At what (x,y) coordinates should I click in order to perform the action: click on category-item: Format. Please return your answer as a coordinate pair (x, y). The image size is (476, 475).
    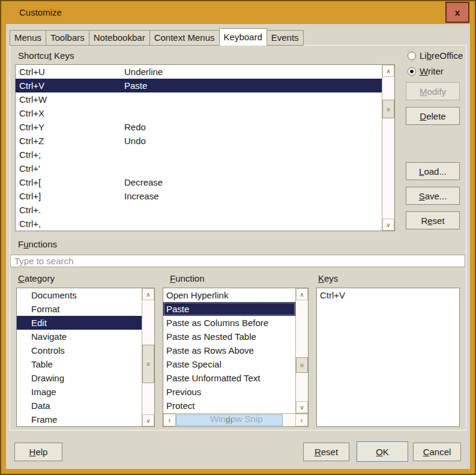
    Looking at the image, I should click on (79, 309).